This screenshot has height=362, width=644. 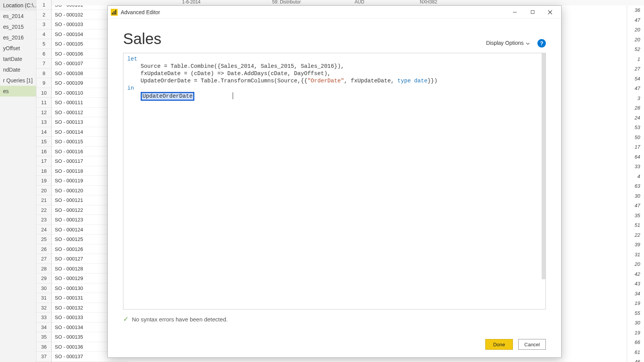 What do you see at coordinates (44, 171) in the screenshot?
I see `row-number: 18` at bounding box center [44, 171].